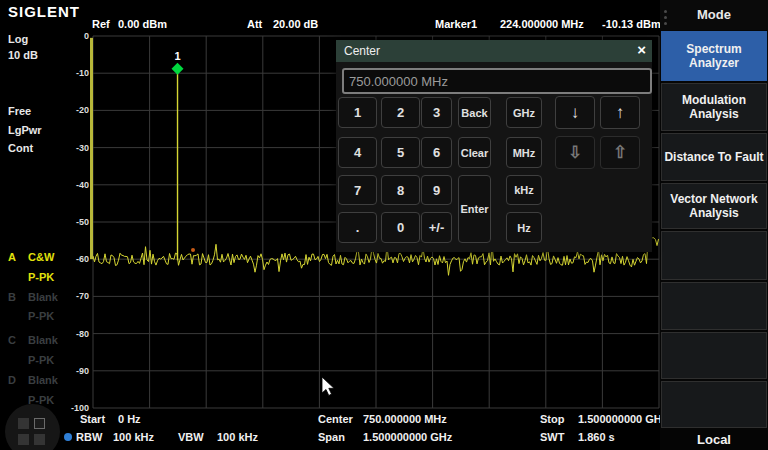 This screenshot has width=768, height=450. Describe the element at coordinates (497, 81) in the screenshot. I see `frequency-input` at that location.